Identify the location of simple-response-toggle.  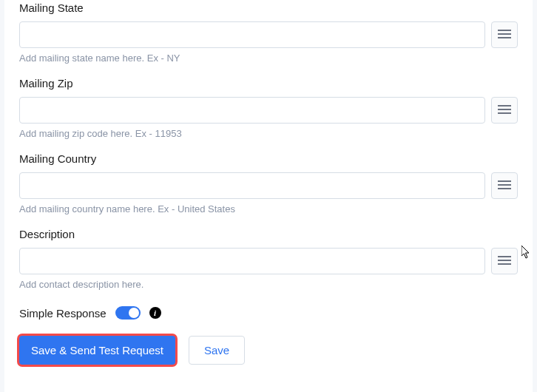
(128, 313).